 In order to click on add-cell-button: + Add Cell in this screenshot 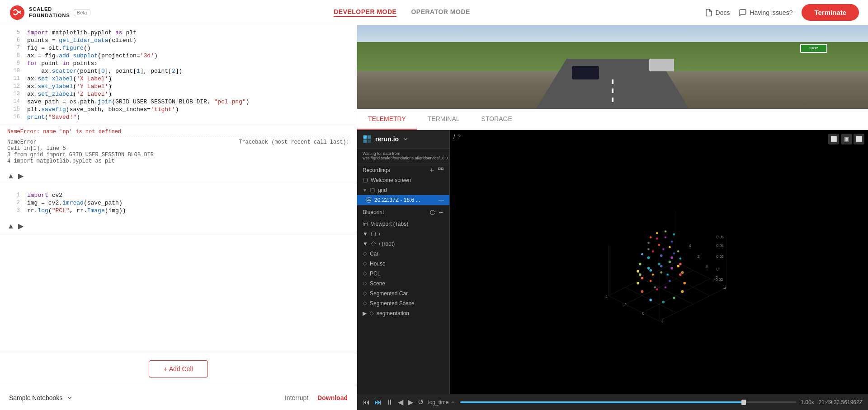, I will do `click(178, 369)`.